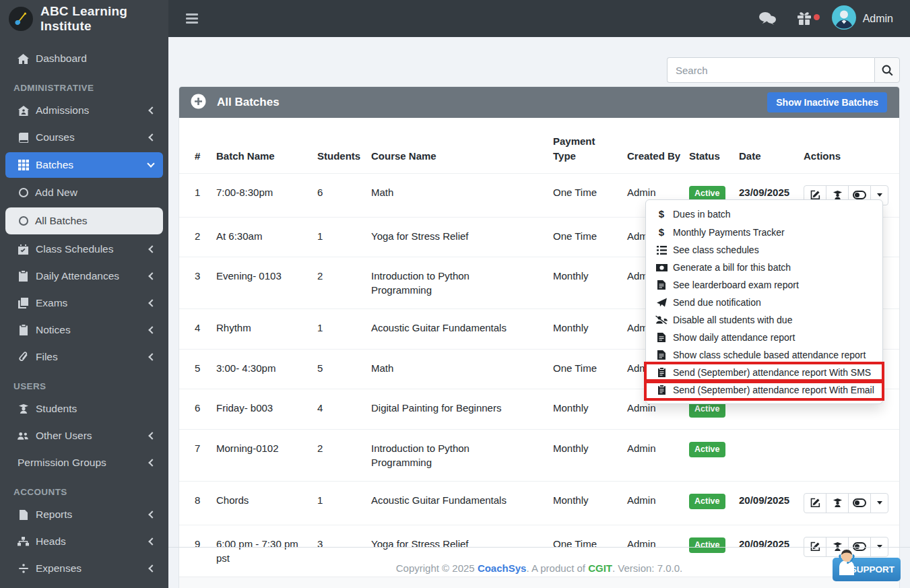 The image size is (910, 588). Describe the element at coordinates (84, 303) in the screenshot. I see `sidebar-item-exams: Exams` at that location.